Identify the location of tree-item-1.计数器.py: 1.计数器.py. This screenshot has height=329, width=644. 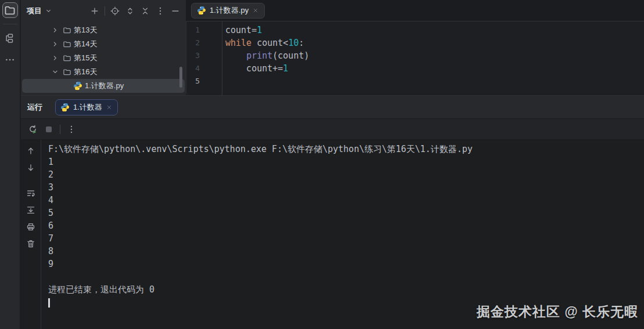
(103, 86).